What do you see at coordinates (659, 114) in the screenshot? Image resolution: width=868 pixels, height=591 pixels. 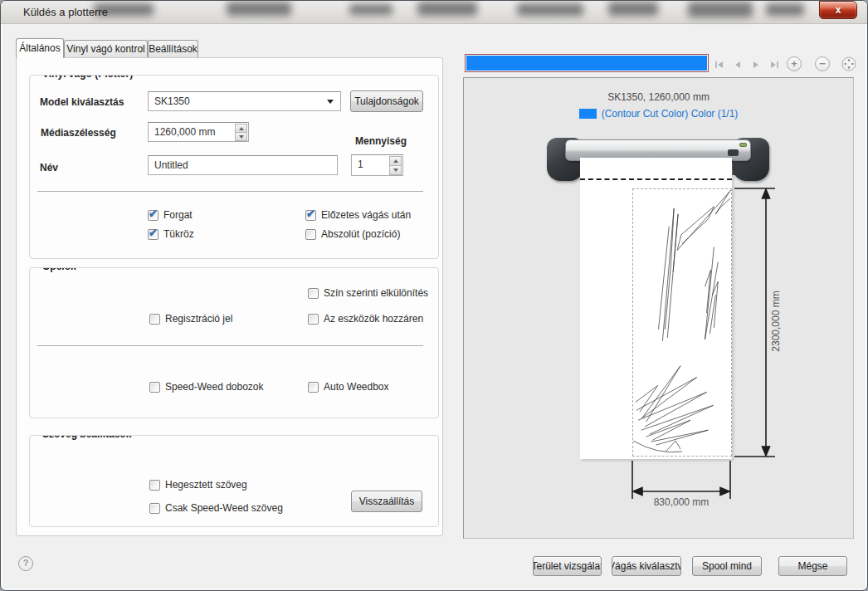 I see `layer-row: (Contour Cut Color) Color (1/1)` at bounding box center [659, 114].